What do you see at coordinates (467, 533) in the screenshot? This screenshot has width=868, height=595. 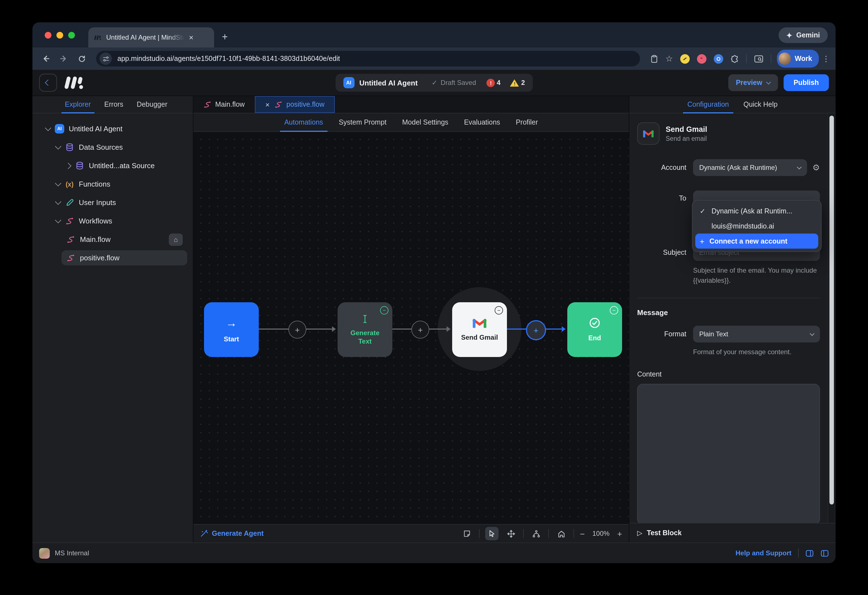 I see `comment-note-icon` at bounding box center [467, 533].